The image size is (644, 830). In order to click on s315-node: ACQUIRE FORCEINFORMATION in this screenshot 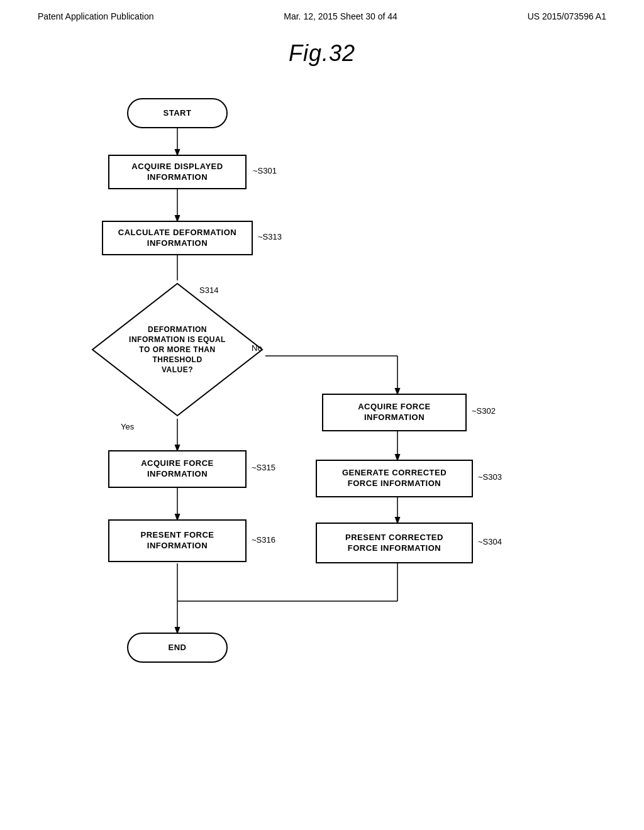, I will do `click(177, 469)`.